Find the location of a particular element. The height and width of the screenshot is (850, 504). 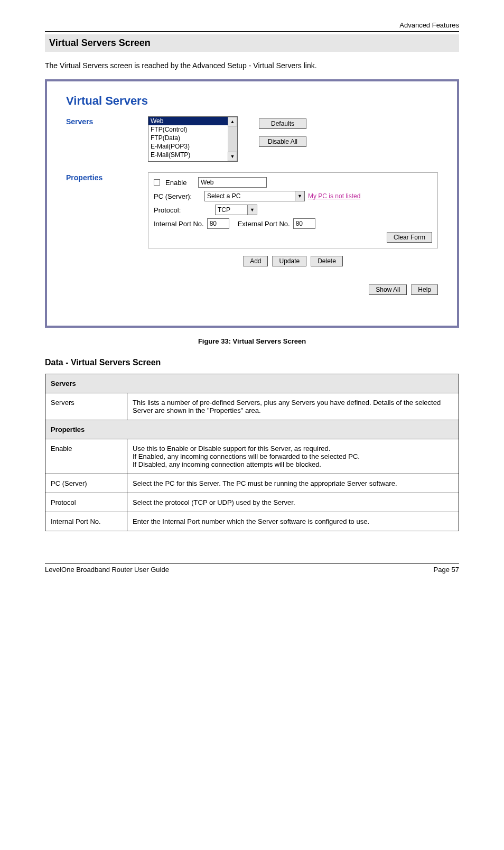

pc-server-label: PC (Server): is located at coordinates (178, 197).